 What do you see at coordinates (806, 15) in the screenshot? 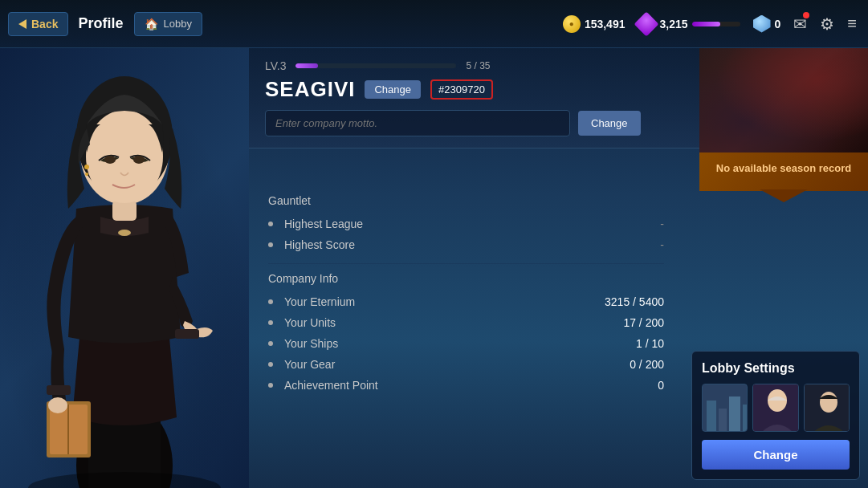
I see `mail-notification-dot` at bounding box center [806, 15].